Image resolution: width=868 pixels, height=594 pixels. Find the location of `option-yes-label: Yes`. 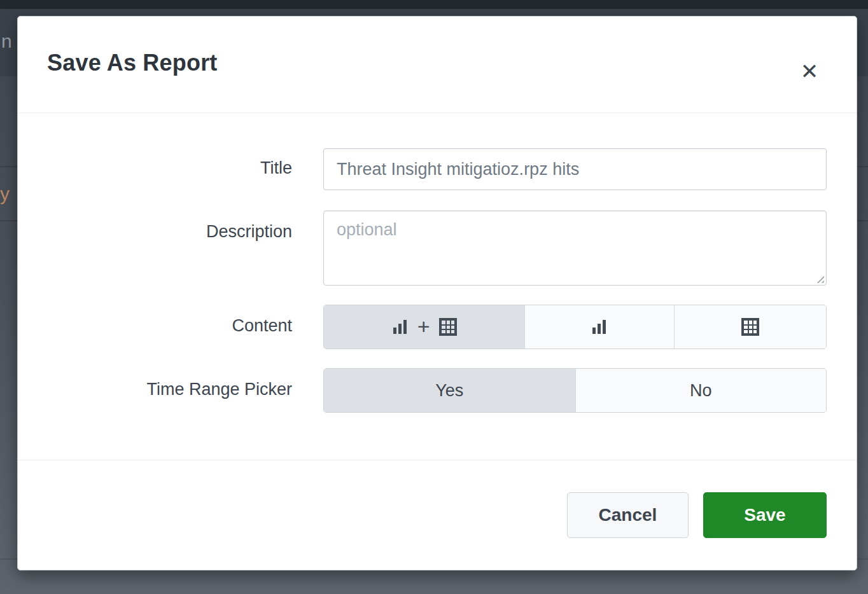

option-yes-label: Yes is located at coordinates (449, 390).